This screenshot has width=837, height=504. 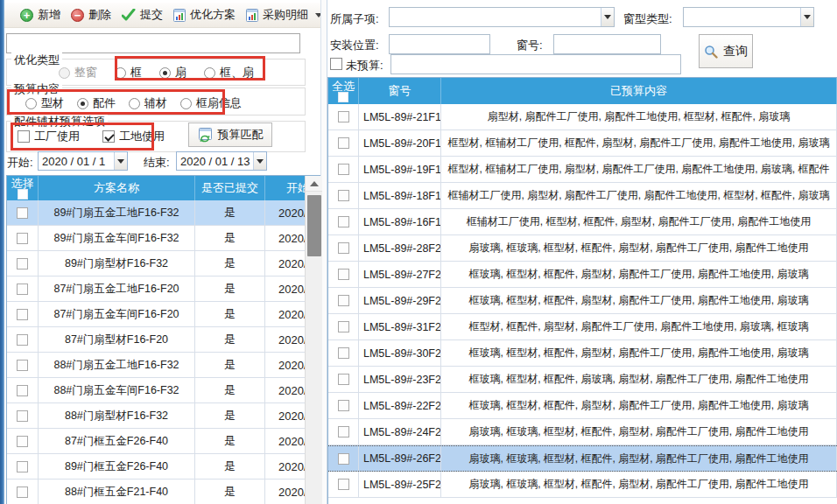 I want to click on window-type-combobox, so click(x=749, y=18).